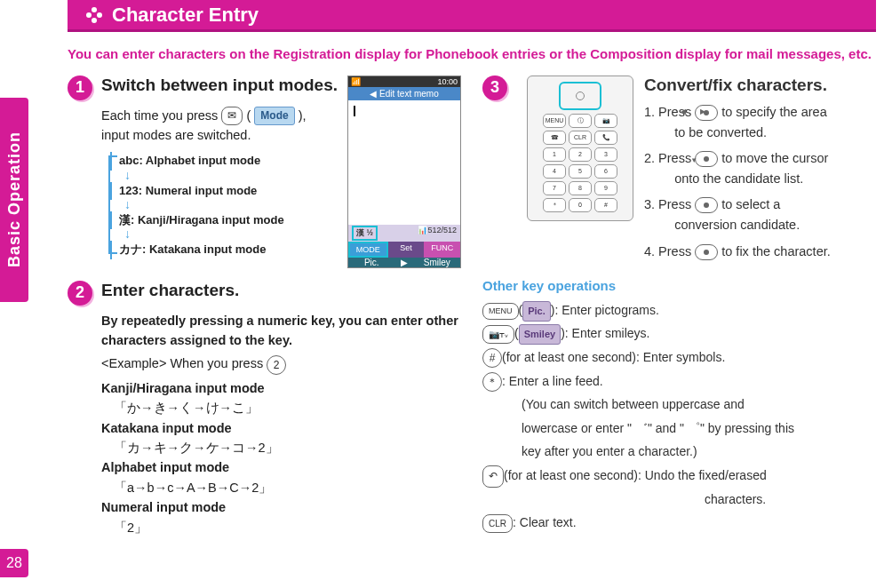  I want to click on key-menu: MENU, so click(554, 121).